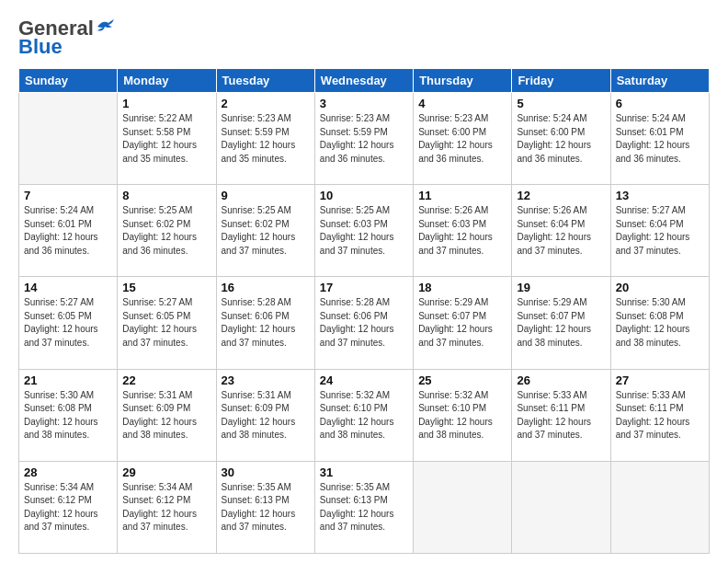 The width and height of the screenshot is (728, 563). What do you see at coordinates (40, 47) in the screenshot?
I see `logo-blue-text: Blue` at bounding box center [40, 47].